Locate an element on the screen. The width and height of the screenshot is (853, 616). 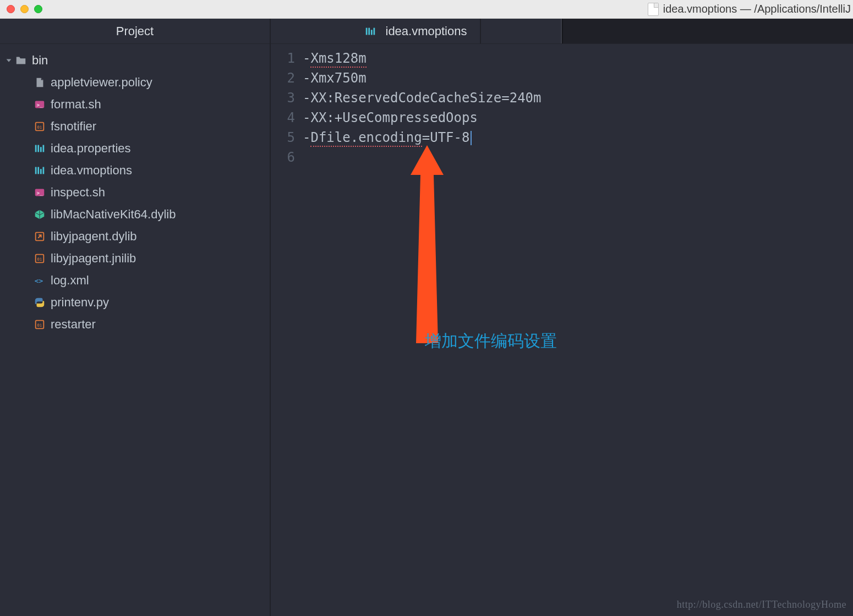
window-titlebar: idea.vmoptions — /Applications/IntelliJ is located at coordinates (426, 9).